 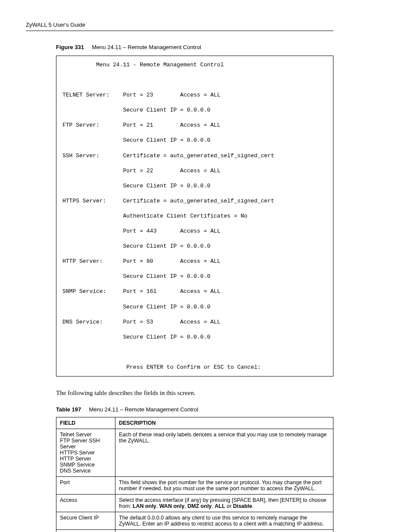 What do you see at coordinates (195, 475) in the screenshot?
I see `description-table: FIELD DESCRIPTION Telnet ServerFTP Serve…` at bounding box center [195, 475].